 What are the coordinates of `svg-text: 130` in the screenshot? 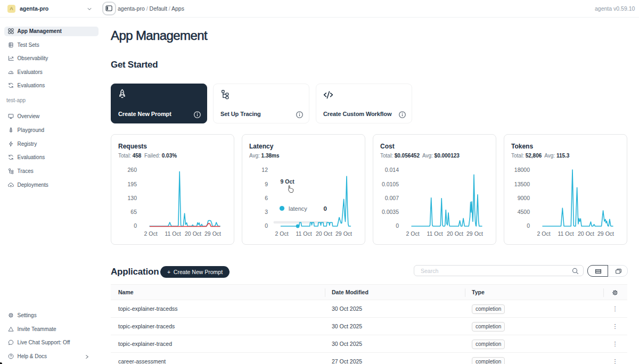 It's located at (132, 198).